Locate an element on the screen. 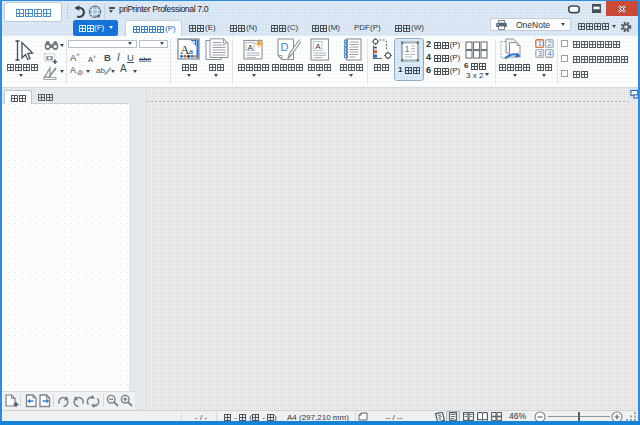 The width and height of the screenshot is (640, 425). svg-text: a is located at coordinates (191, 51).